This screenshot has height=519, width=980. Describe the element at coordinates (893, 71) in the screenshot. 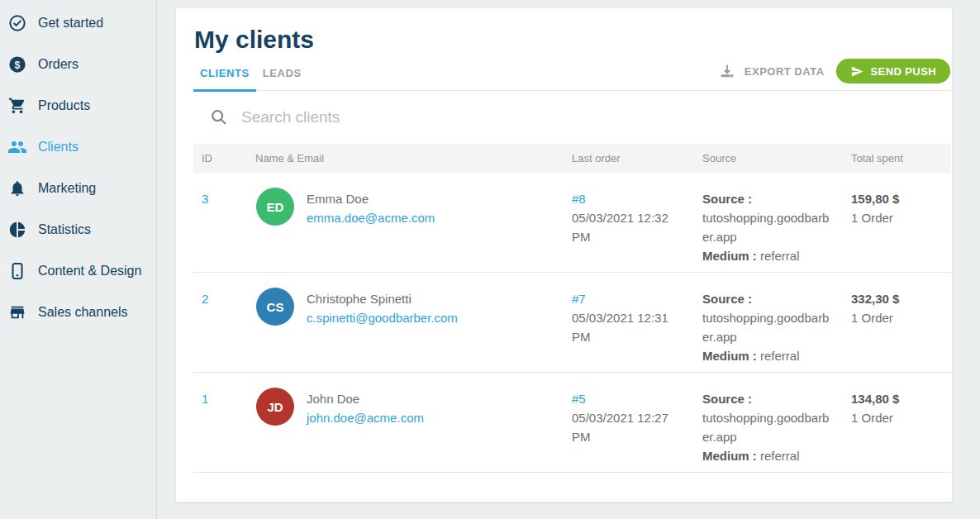

I see `send-push-button: SEND PUSH` at that location.